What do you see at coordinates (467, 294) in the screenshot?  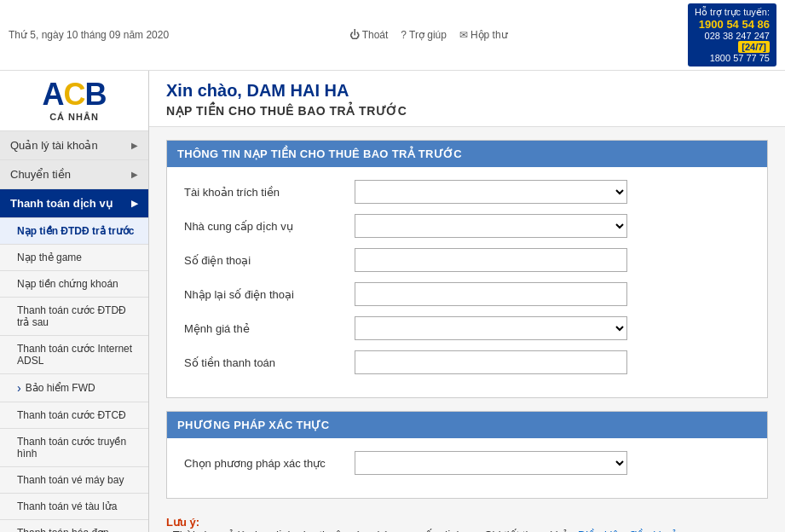 I see `form-row-nhap-lai: Nhập lại số điện thoại` at bounding box center [467, 294].